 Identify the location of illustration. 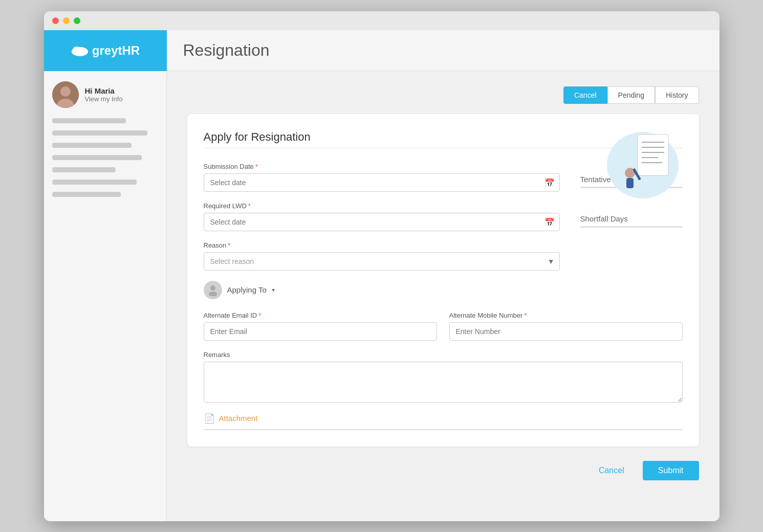
(643, 163).